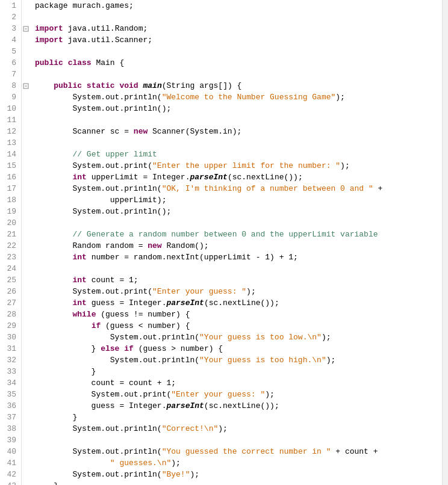 Image resolution: width=448 pixels, height=485 pixels. Describe the element at coordinates (10, 17) in the screenshot. I see `line-number: 2` at that location.